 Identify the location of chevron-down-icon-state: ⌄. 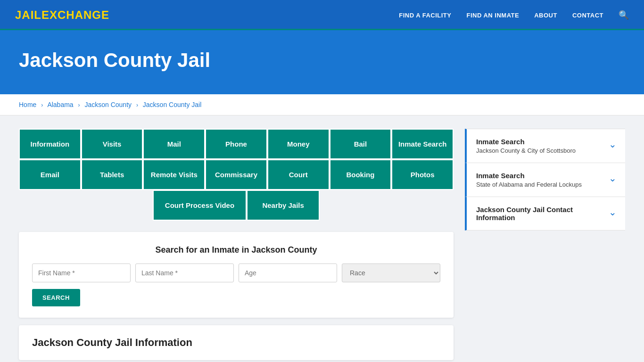
(613, 178).